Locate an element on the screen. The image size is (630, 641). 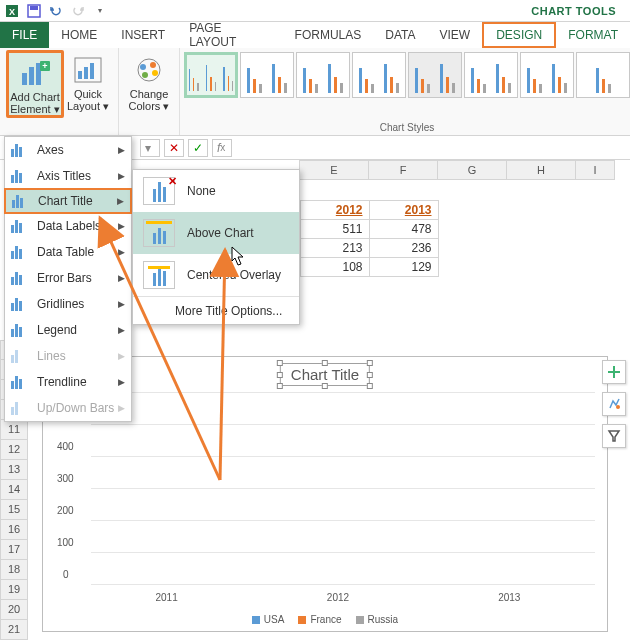
row-header: 19 is located at coordinates (14, 590).